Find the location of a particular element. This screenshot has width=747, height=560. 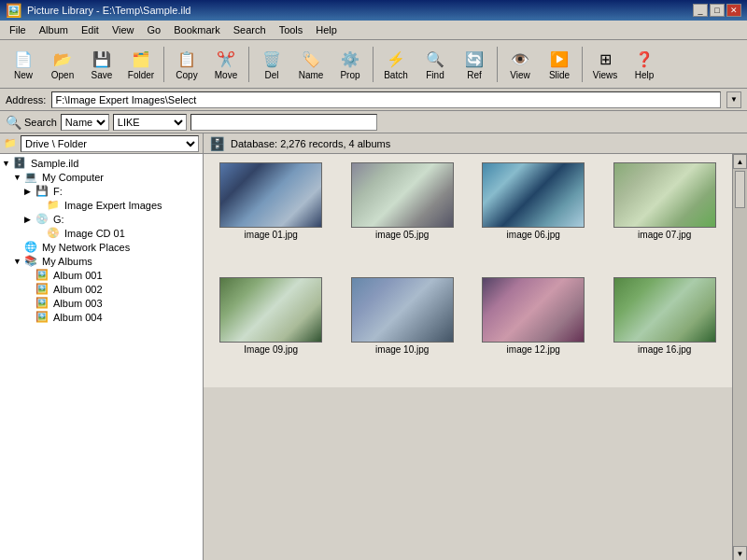

prop-button: ⚙️Prop is located at coordinates (350, 64).